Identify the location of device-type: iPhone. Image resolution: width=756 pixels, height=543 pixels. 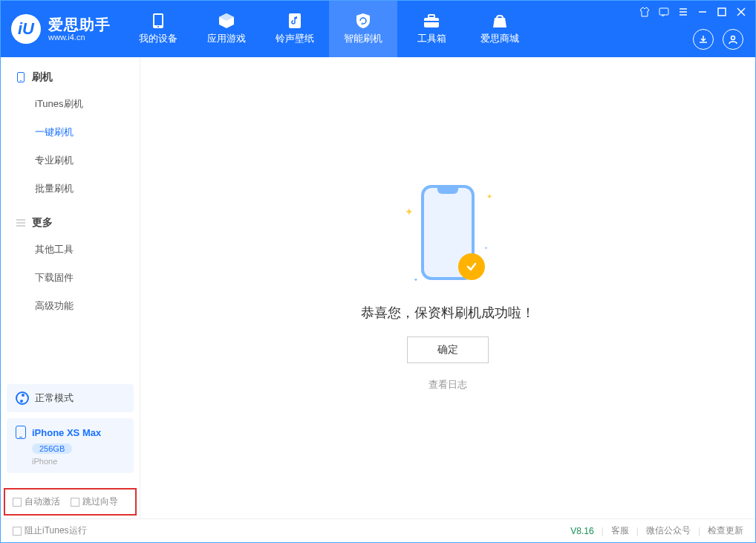
(79, 461).